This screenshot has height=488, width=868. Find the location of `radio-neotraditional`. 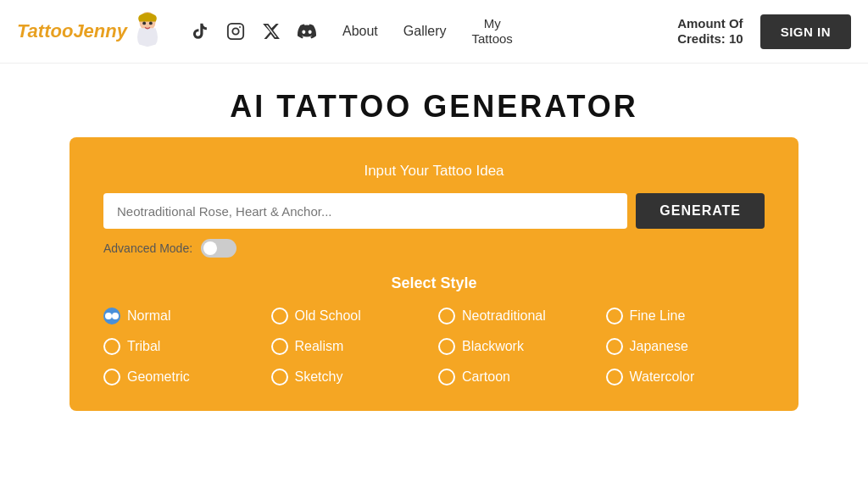

radio-neotraditional is located at coordinates (447, 316).